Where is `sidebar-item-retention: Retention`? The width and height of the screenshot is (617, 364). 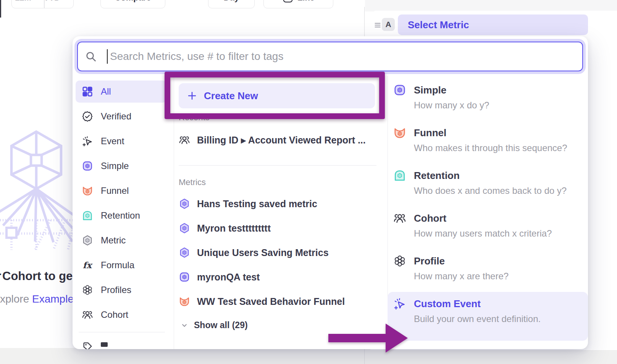 sidebar-item-retention: Retention is located at coordinates (121, 216).